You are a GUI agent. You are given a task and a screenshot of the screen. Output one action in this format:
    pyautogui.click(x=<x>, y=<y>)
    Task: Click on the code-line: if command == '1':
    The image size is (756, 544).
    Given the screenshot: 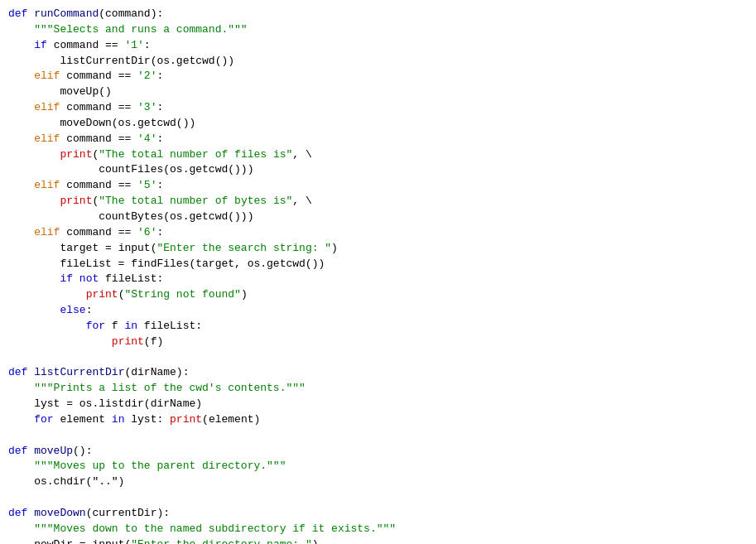 What is the action you would take?
    pyautogui.click(x=378, y=46)
    